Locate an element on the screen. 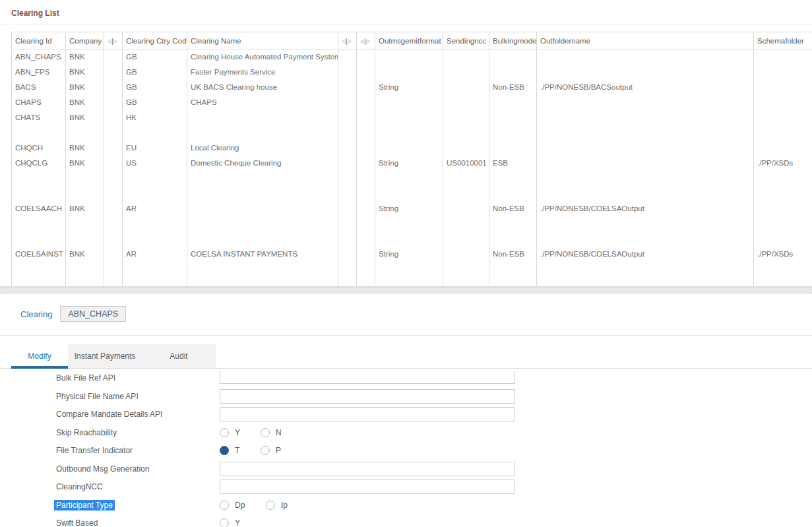  column-header-clearing-id: Clearing Id is located at coordinates (39, 41).